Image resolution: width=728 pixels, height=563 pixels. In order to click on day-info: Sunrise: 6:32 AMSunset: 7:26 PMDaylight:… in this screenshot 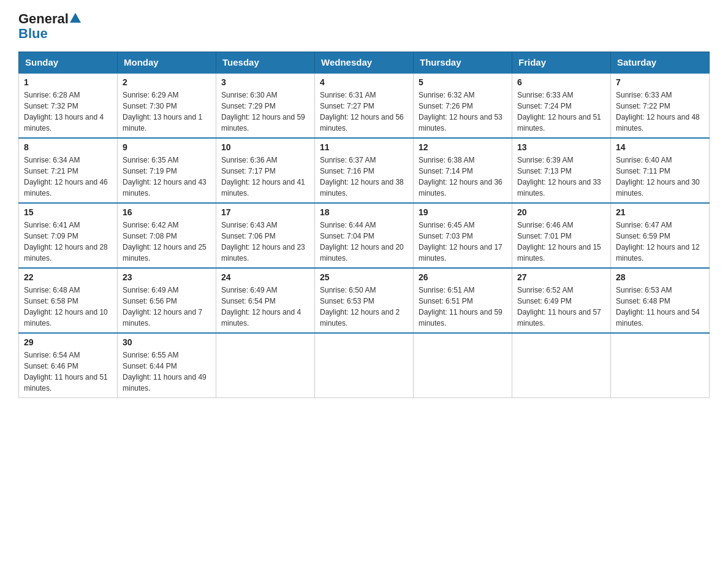, I will do `click(463, 112)`.